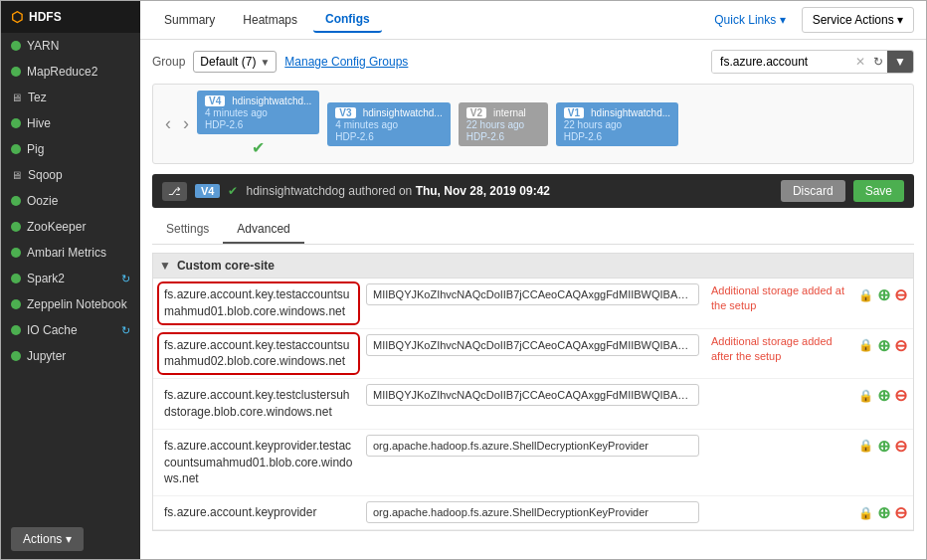 Image resolution: width=927 pixels, height=560 pixels. Describe the element at coordinates (71, 201) in the screenshot. I see `sidebar-item-oozie: Oozie` at that location.